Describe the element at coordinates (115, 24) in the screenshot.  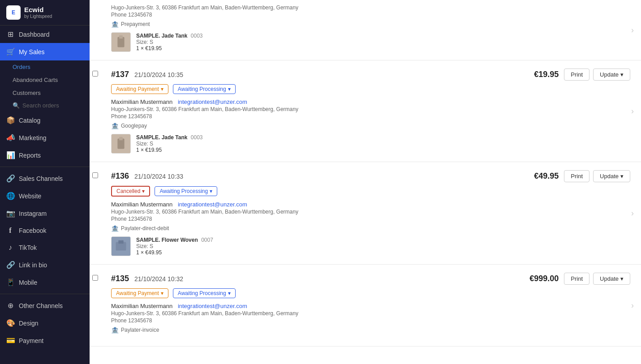
I see `payment-method-icon: 🏦` at that location.